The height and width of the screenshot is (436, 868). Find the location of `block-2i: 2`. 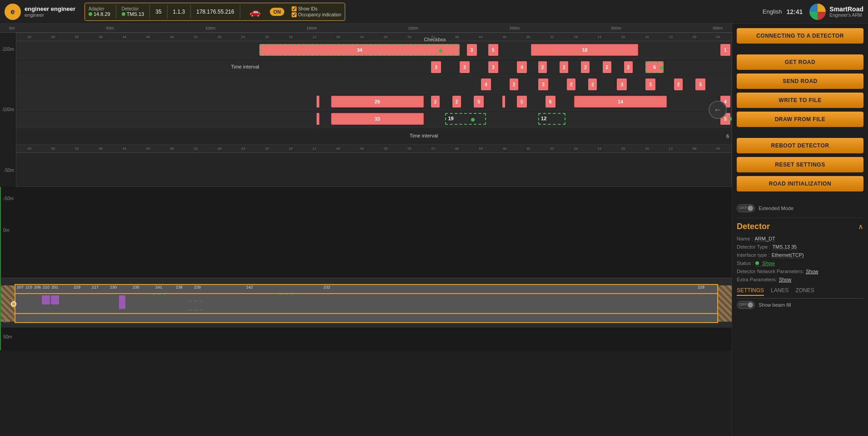

block-2i: 2 is located at coordinates (679, 84).